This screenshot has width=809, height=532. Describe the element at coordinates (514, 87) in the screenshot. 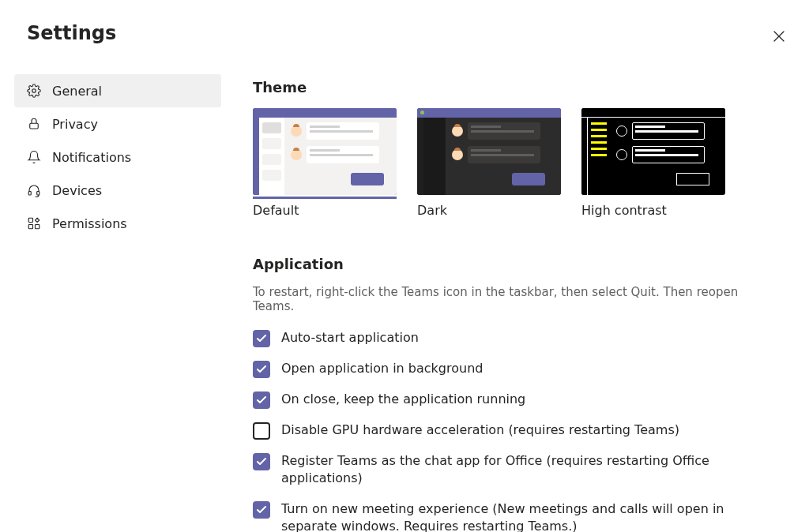

I see `theme-heading: Theme` at that location.